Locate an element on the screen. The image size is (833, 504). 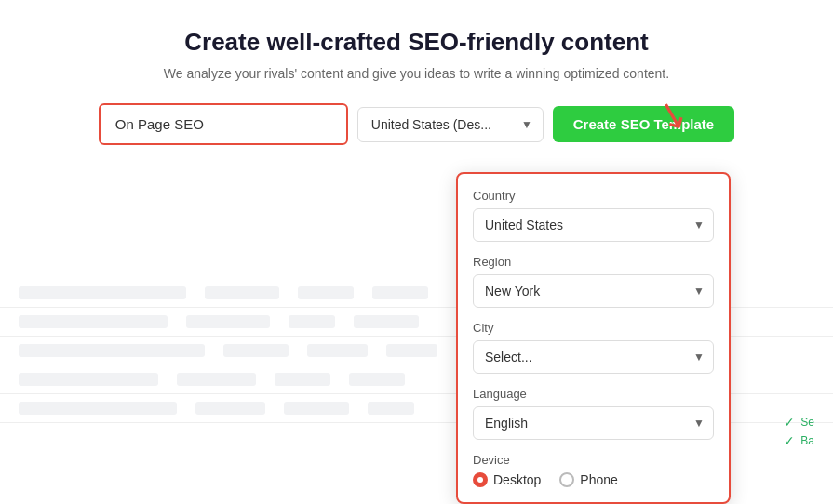
language-select: English Spanish French is located at coordinates (594, 423).